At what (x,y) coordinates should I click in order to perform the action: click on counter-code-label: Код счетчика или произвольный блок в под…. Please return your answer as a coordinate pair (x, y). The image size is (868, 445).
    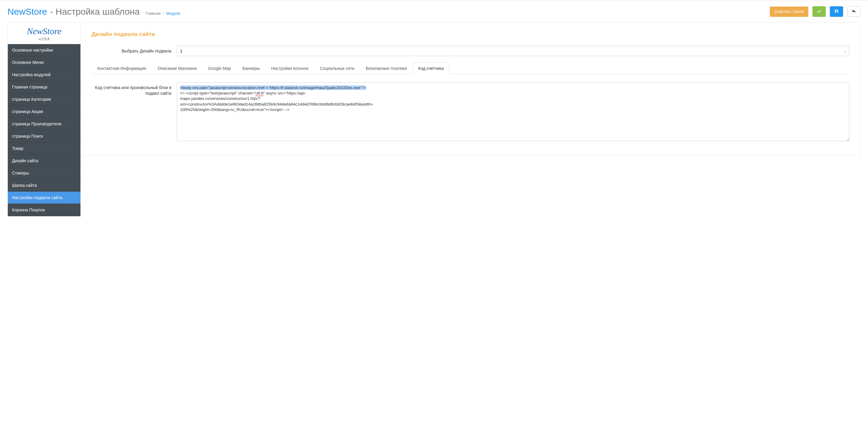
    Looking at the image, I should click on (134, 90).